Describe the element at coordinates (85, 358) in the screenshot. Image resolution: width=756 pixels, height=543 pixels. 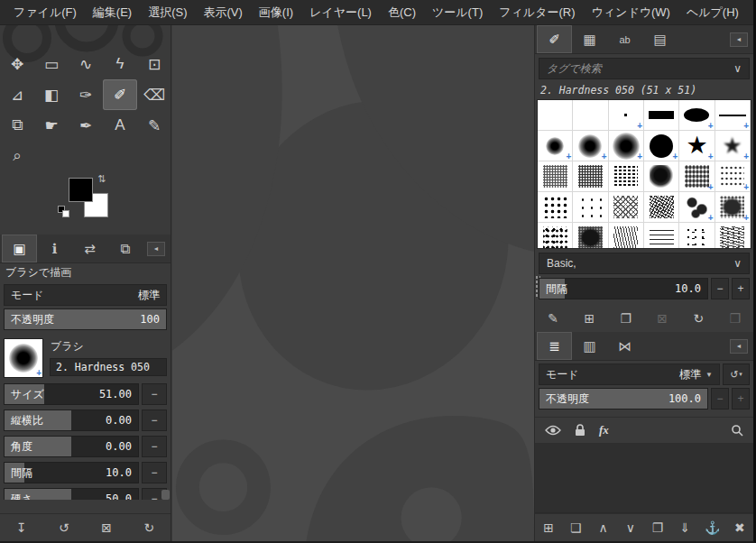
I see `brush-selector: + ブラシ 2. Hardness 050` at that location.